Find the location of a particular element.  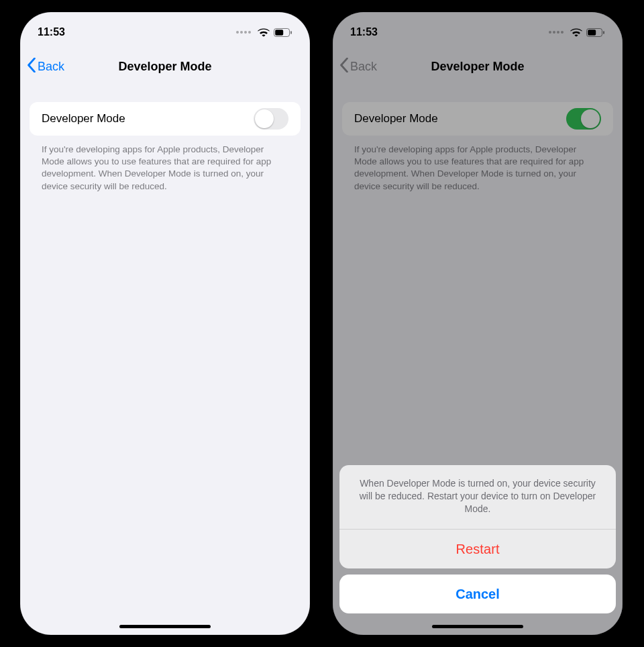

action-sheet: When Developer Mode is turned on, your d… is located at coordinates (478, 540).